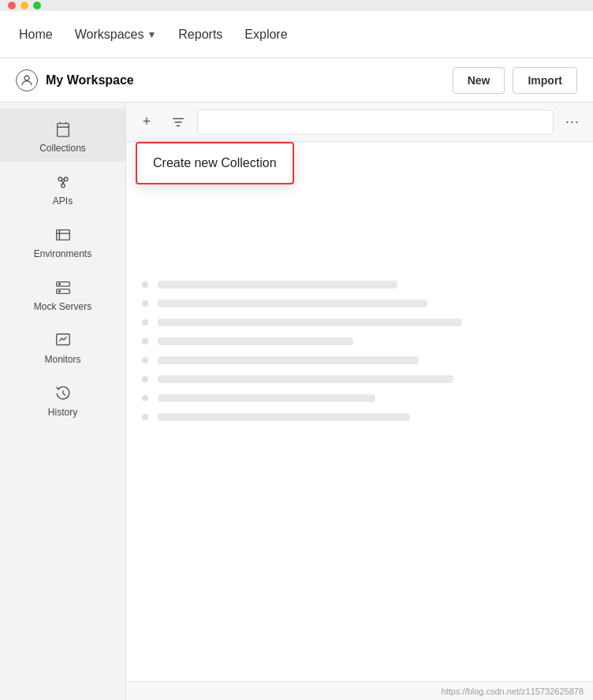 The height and width of the screenshot is (700, 593). What do you see at coordinates (63, 399) in the screenshot?
I see `sidebar-item-history: History` at bounding box center [63, 399].